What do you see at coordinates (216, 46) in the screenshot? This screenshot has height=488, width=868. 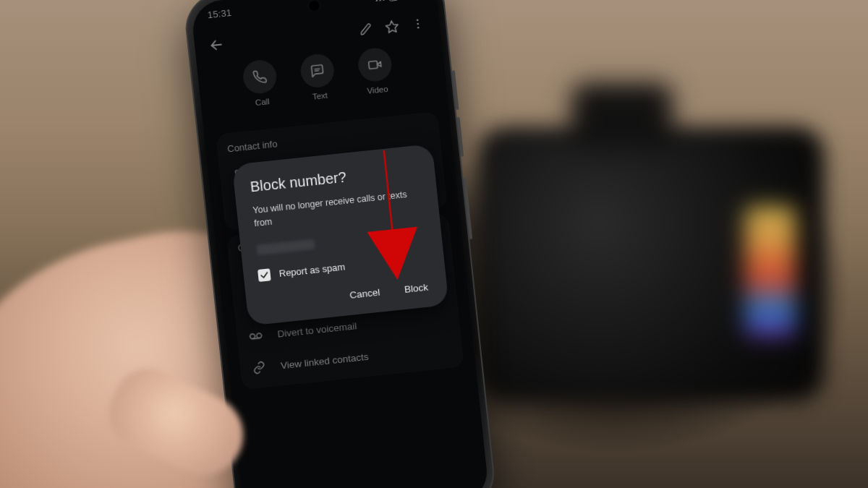 I see `back-button` at bounding box center [216, 46].